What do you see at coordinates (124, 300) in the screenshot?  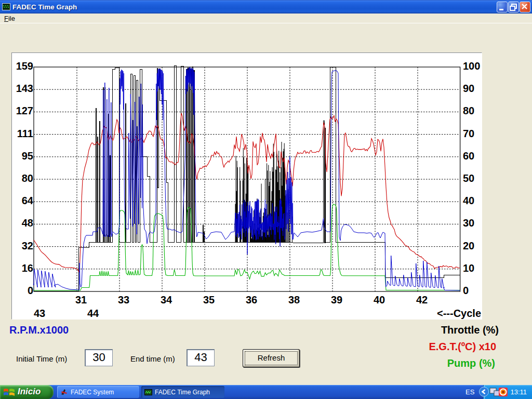 I see `svg-text: 33` at bounding box center [124, 300].